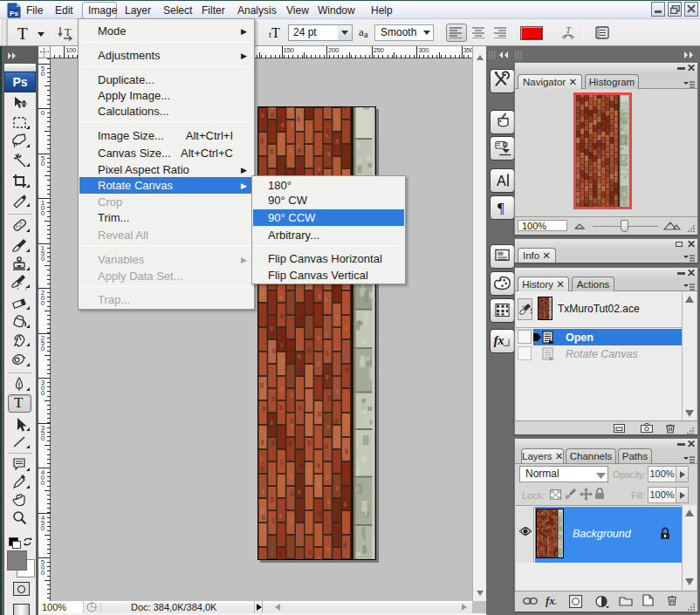  What do you see at coordinates (14, 14) in the screenshot?
I see `svg-text: Ps` at bounding box center [14, 14].